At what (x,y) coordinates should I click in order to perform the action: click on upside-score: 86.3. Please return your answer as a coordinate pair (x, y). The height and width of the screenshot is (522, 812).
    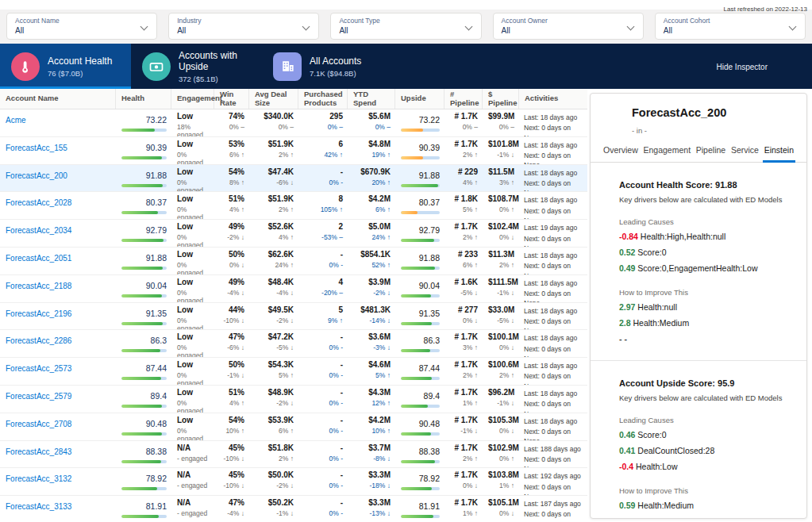
    Looking at the image, I should click on (432, 340).